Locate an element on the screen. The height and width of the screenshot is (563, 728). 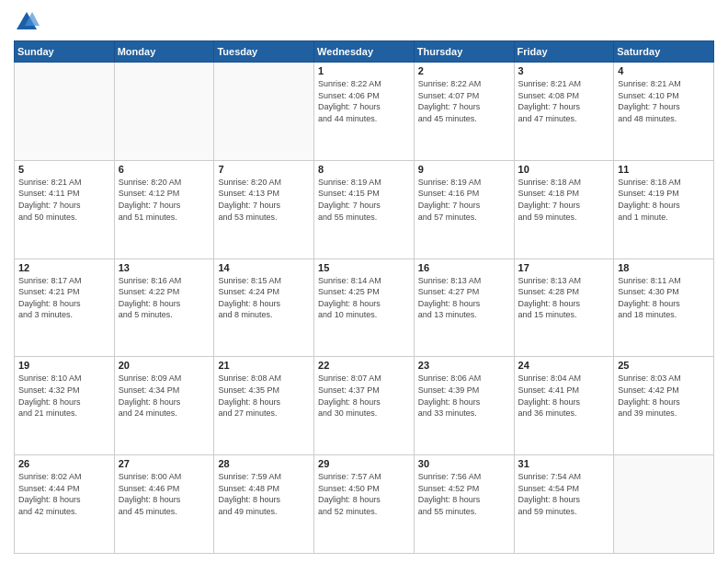
day-number: 31 is located at coordinates (564, 464).